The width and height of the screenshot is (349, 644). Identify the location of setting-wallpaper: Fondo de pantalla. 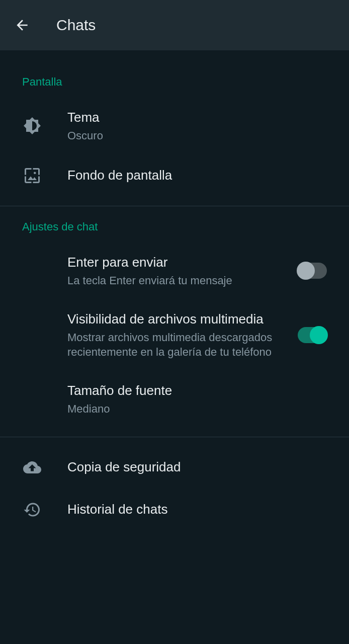
(175, 176).